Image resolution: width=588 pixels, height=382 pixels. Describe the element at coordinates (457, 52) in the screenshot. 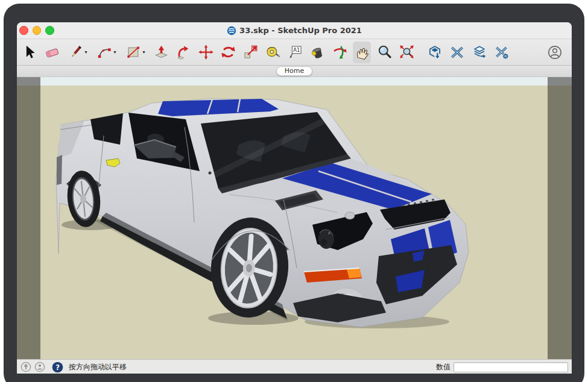

I see `extension-warehouse-tool-button` at that location.